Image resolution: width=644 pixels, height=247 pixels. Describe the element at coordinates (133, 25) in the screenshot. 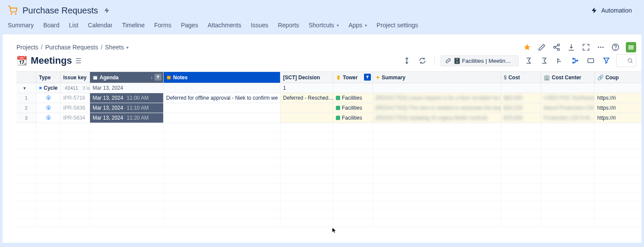

I see `tab-timeline: Timeline` at that location.